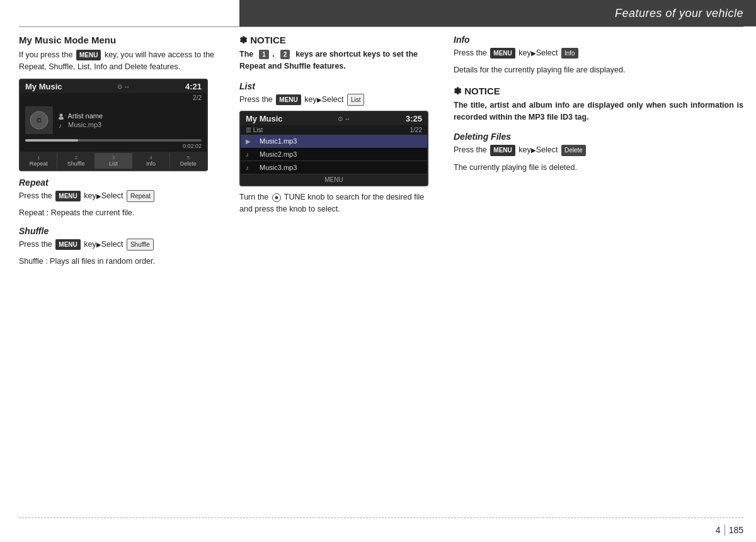 This screenshot has height=542, width=756. I want to click on list-key-text: key, so click(310, 99).